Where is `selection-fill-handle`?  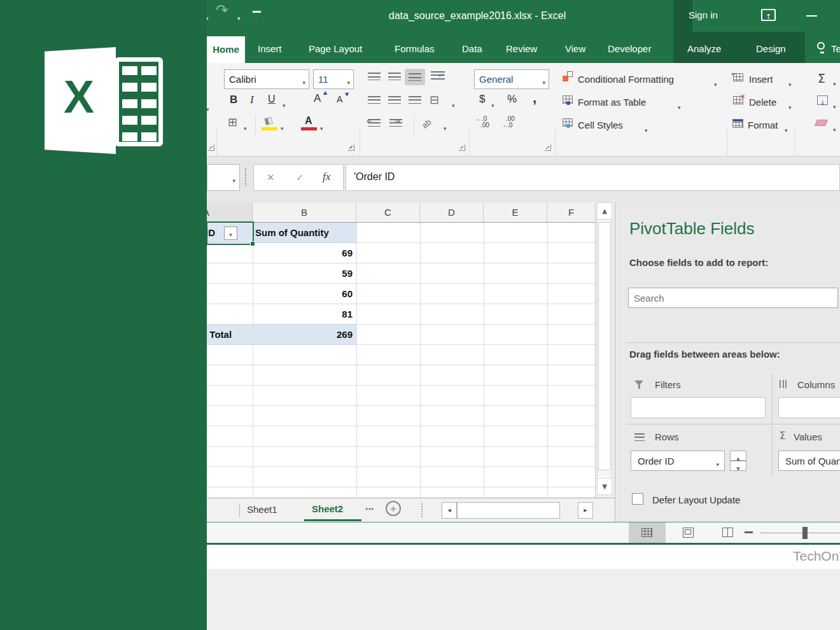
selection-fill-handle is located at coordinates (253, 244).